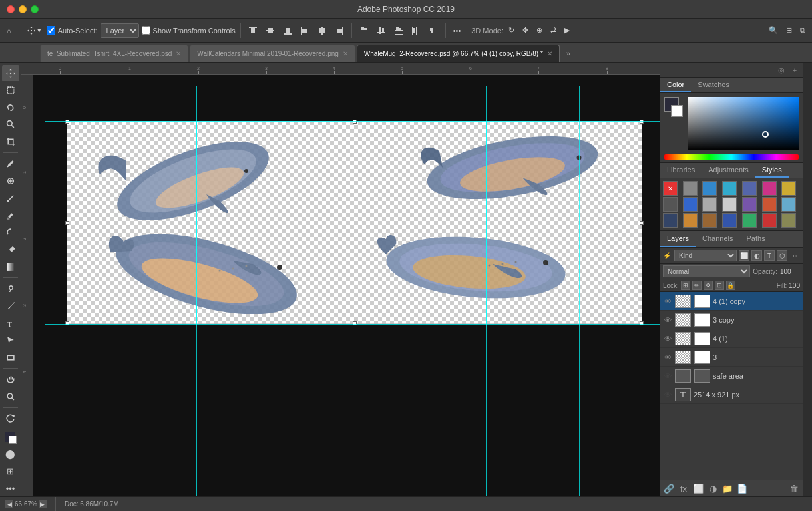 The width and height of the screenshot is (812, 511). Describe the element at coordinates (11, 289) in the screenshot. I see `dodge-tool` at that location.